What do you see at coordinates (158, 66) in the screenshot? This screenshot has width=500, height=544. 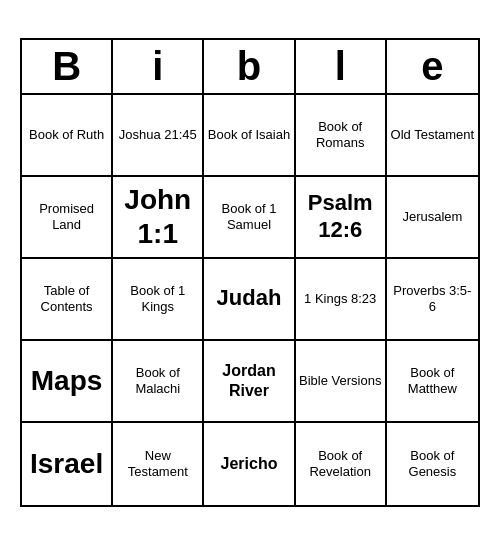 I see `header-letter-i: i` at bounding box center [158, 66].